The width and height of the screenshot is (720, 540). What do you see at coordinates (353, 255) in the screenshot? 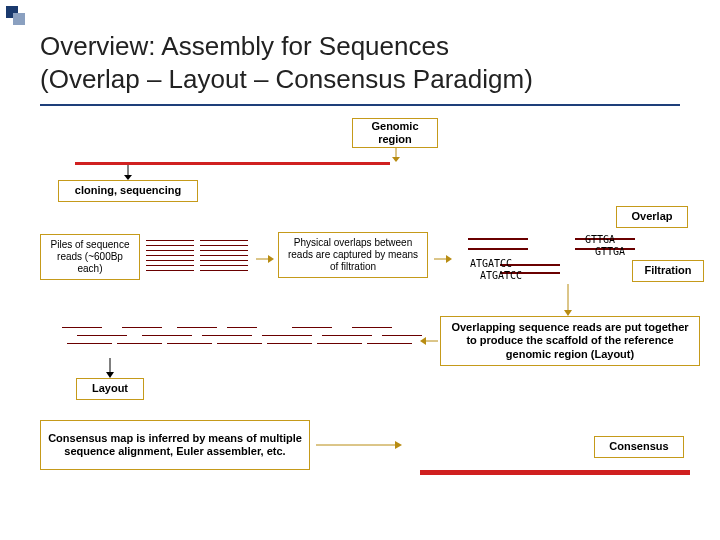
I see `overlap-desc-box: Physical overlaps between reads are capt…` at bounding box center [353, 255].